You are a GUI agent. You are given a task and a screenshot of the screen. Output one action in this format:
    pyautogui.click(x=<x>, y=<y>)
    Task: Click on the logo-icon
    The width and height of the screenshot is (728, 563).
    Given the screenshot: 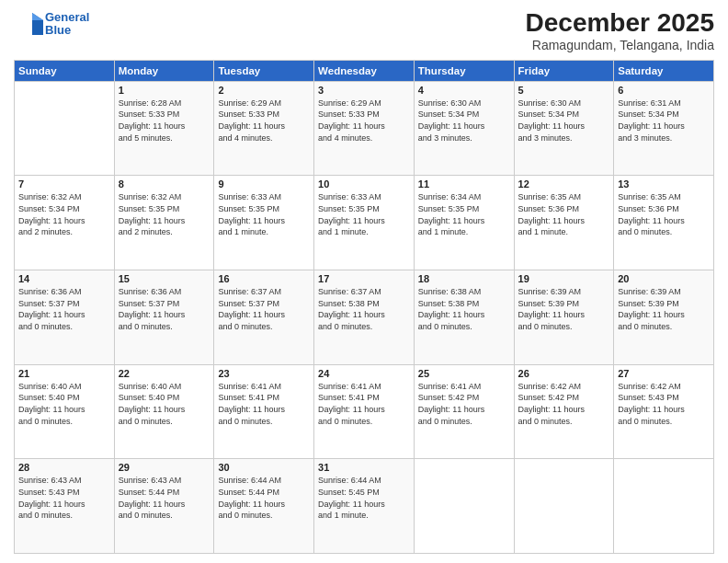 What is the action you would take?
    pyautogui.click(x=28, y=24)
    